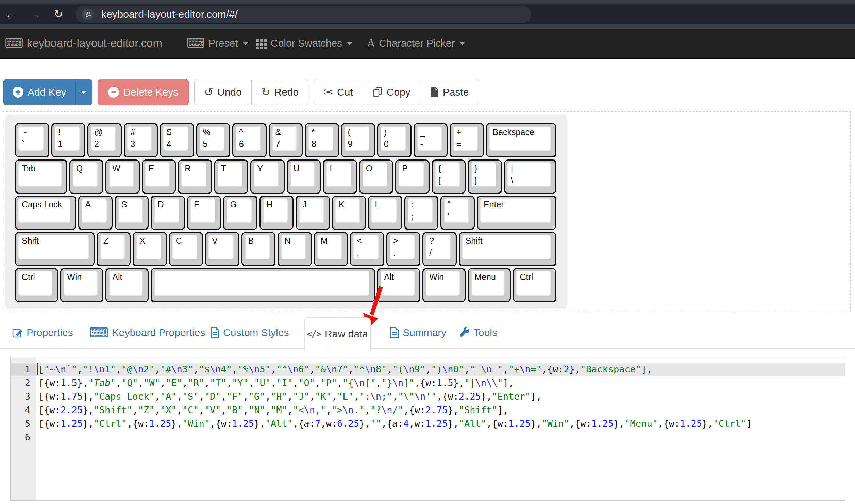 The image size is (855, 504). I want to click on keyboard-key: C, so click(186, 249).